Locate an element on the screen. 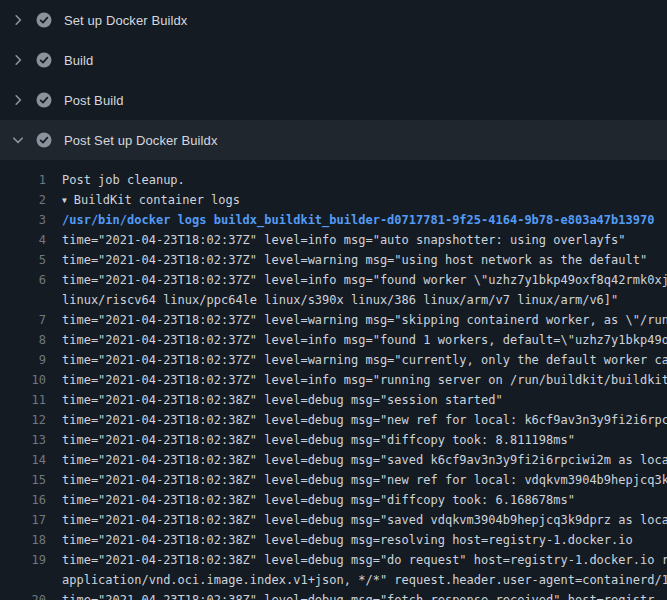 This screenshot has width=667, height=600. line-number: 17 is located at coordinates (23, 520).